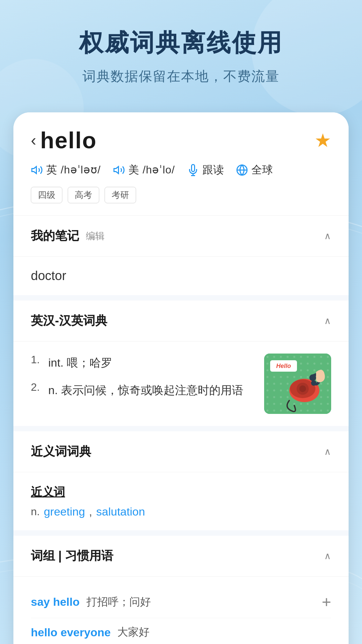 The height and width of the screenshot is (644, 362). Describe the element at coordinates (181, 195) in the screenshot. I see `tags-row: 四级 高考 考研` at that location.